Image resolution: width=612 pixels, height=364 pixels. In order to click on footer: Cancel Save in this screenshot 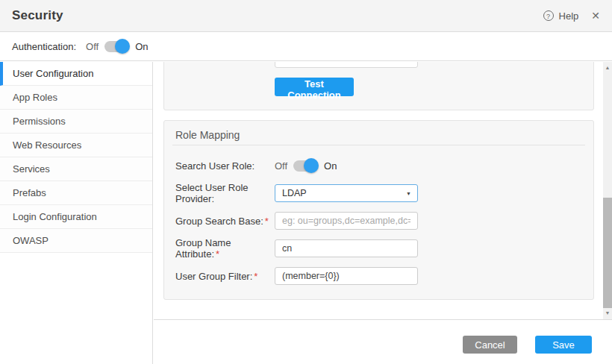, I will do `click(383, 342)`.